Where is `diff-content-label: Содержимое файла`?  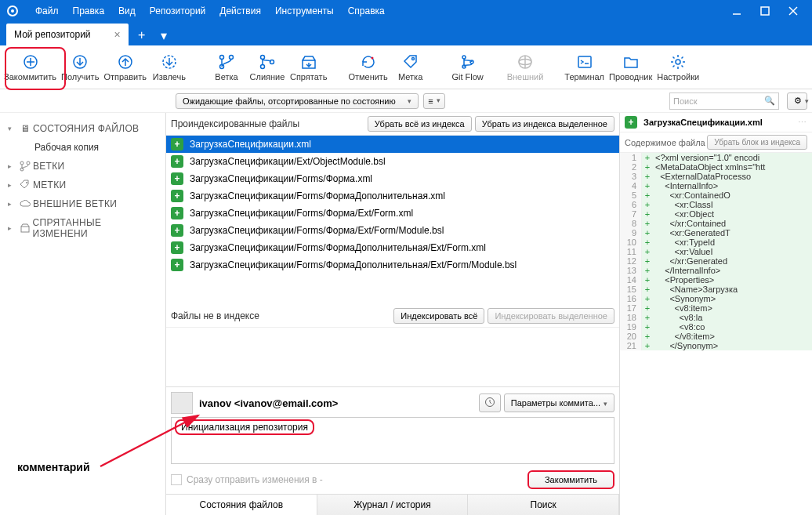 diff-content-label: Содержимое файла is located at coordinates (665, 143).